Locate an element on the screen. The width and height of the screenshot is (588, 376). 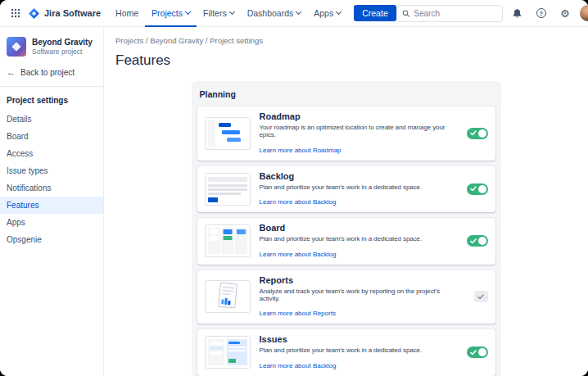
feature-card-board: Board Plan and prioritize your team's wo… is located at coordinates (346, 241).